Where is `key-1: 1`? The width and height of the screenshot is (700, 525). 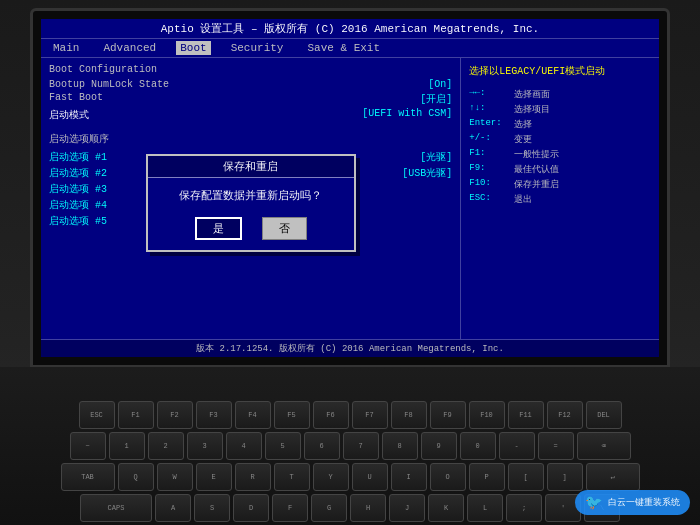
key-1: 1 is located at coordinates (127, 446).